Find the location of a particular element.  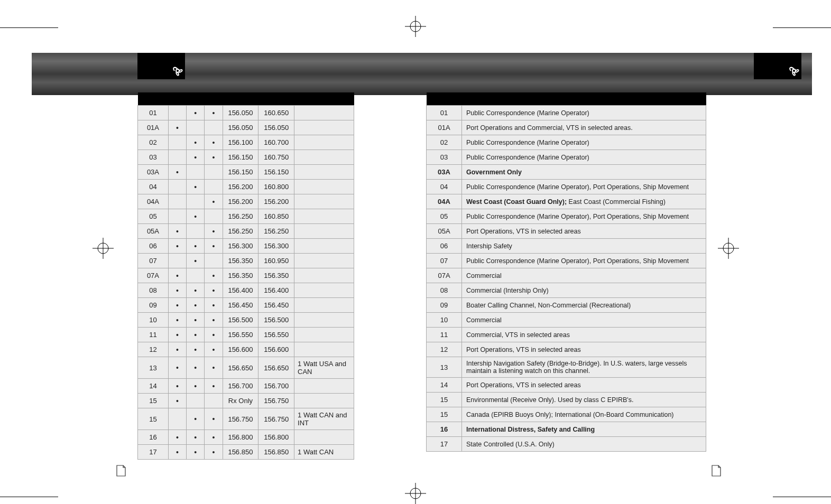

channel-cell: 01 is located at coordinates (444, 113).